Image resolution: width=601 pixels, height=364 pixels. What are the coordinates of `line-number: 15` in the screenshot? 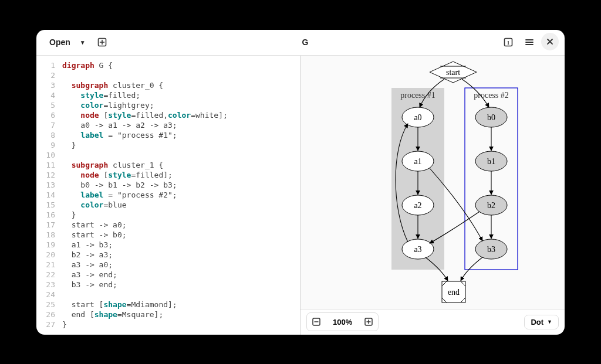 It's located at (49, 205).